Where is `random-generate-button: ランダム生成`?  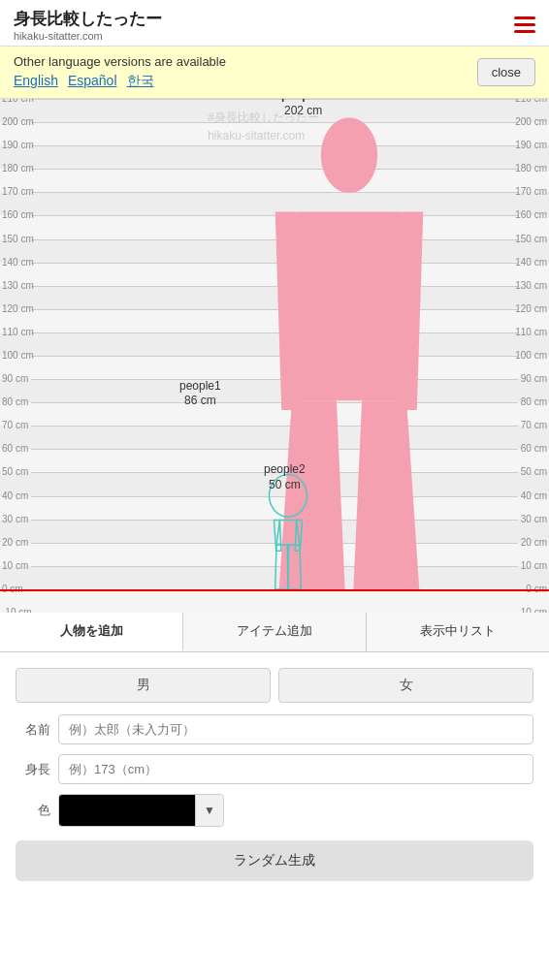
random-generate-button: ランダム生成 is located at coordinates (274, 861).